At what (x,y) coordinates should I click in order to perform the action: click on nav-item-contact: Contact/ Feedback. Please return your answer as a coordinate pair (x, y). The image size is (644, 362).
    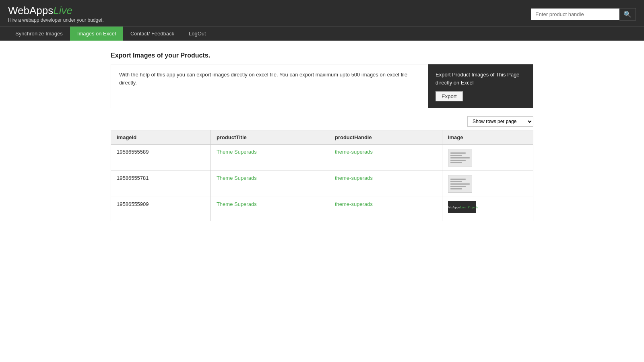
    Looking at the image, I should click on (152, 34).